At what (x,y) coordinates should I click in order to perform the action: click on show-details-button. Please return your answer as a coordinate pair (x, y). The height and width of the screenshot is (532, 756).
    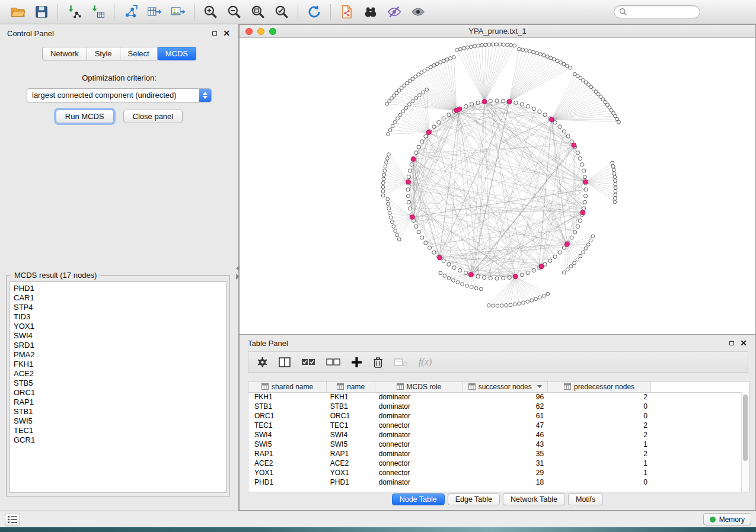
    Looking at the image, I should click on (418, 12).